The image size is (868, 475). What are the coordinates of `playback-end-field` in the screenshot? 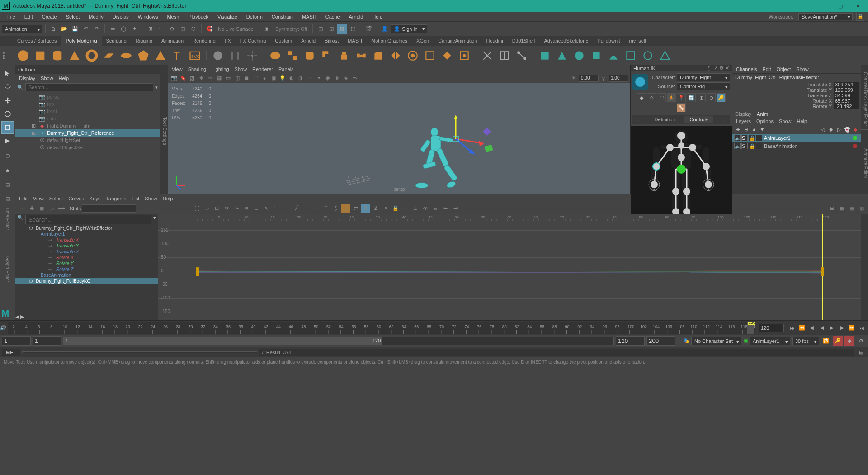 It's located at (630, 341).